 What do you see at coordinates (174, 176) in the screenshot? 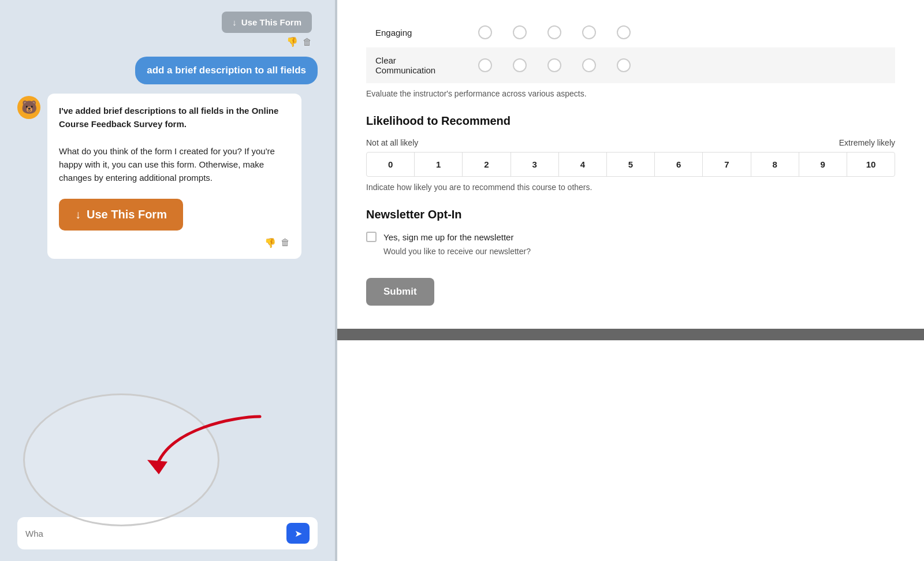
I see `bot-message-card: I've added brief descriptions to all fie…` at bounding box center [174, 176].